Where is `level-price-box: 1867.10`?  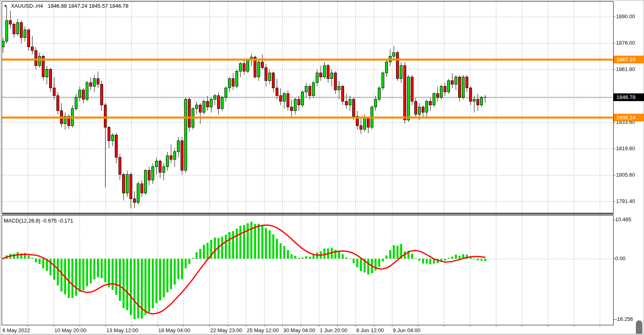
level-price-box: 1867.10 is located at coordinates (629, 59).